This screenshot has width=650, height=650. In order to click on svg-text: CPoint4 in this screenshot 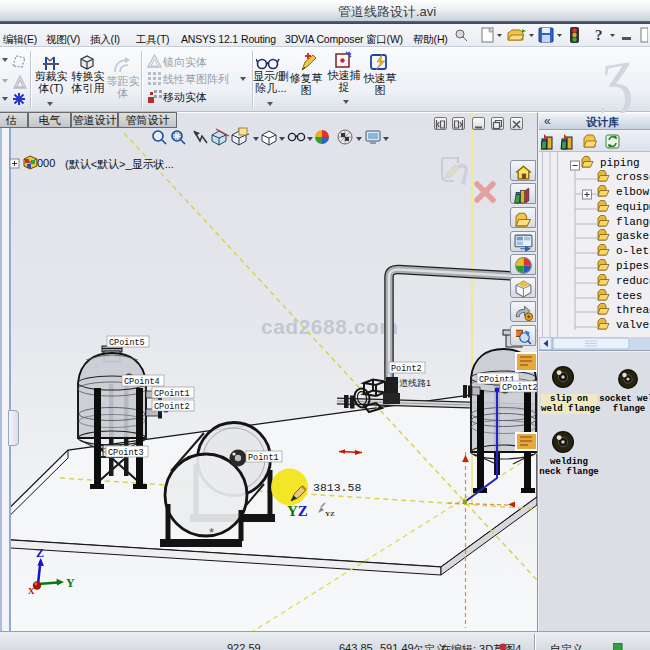, I will do `click(142, 382)`.